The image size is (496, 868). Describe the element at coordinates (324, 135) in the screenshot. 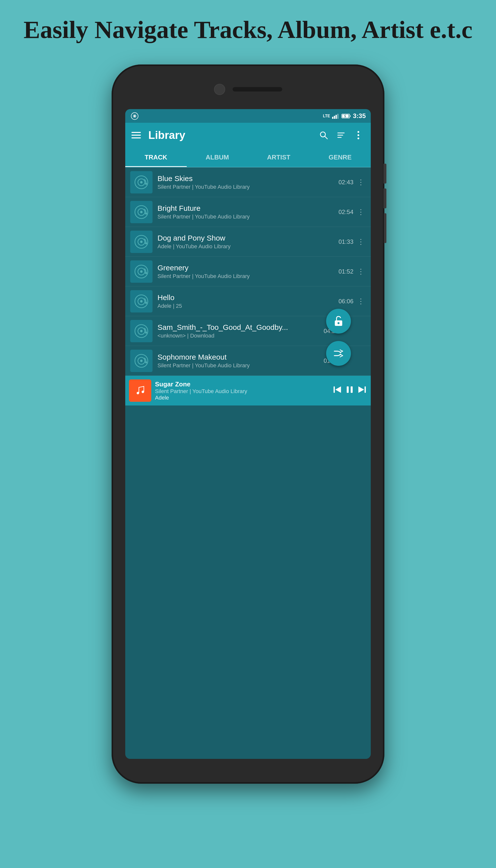

I see `search-button` at that location.